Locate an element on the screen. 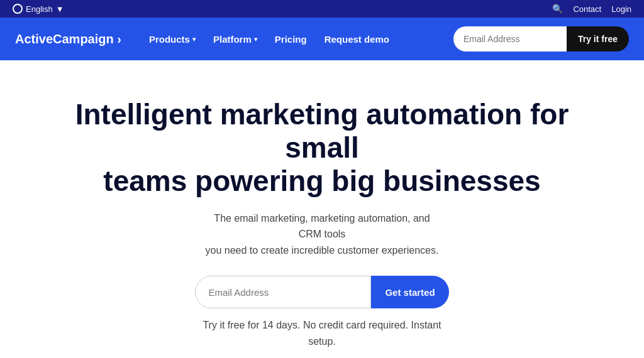 Image resolution: width=644 pixels, height=358 pixels. nav-pricing: Pricing is located at coordinates (291, 39).